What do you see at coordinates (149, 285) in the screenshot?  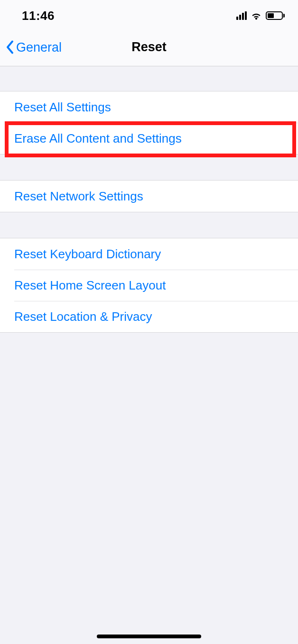 I see `section: Reset Keyboard Dictionary Reset Home Scr…` at bounding box center [149, 285].